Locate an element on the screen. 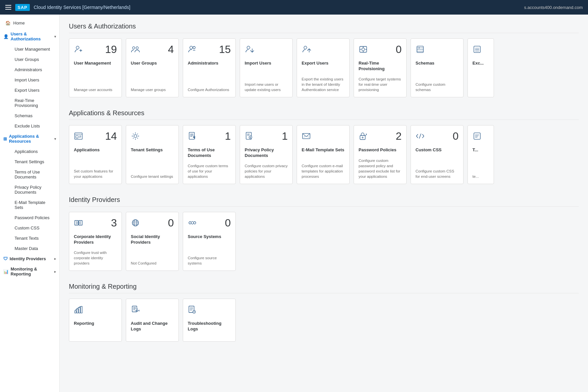 This screenshot has width=588, height=392. card-audit-logs: LOG Audit and Change Logs is located at coordinates (152, 320).